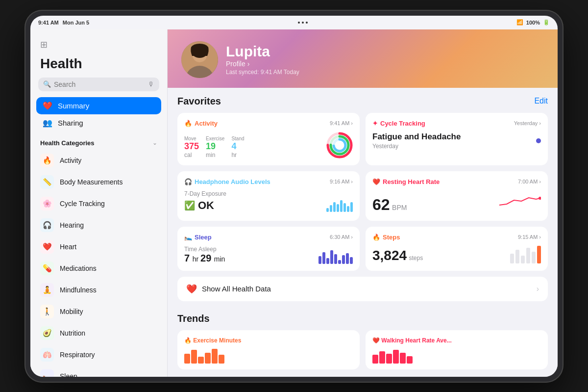 This screenshot has height=392, width=588. I want to click on headphone-icon: 🎧, so click(188, 182).